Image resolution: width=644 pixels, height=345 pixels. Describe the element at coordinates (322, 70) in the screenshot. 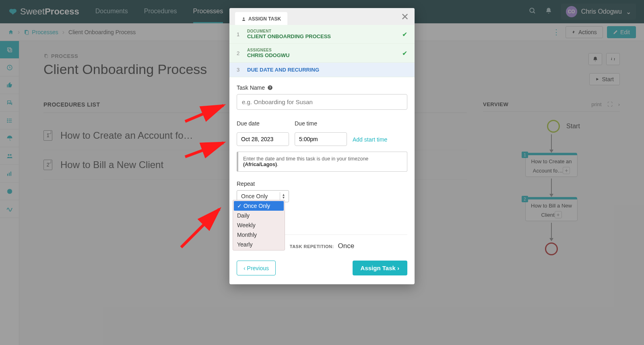

I see `step-due-date: 3 DUE DATE AND RECURRING` at that location.